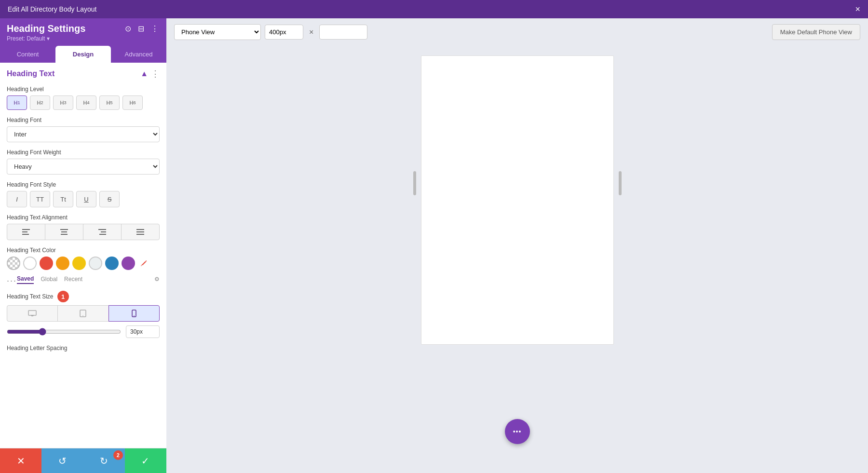  Describe the element at coordinates (104, 461) in the screenshot. I see `redo-button: ↻ 2` at that location.